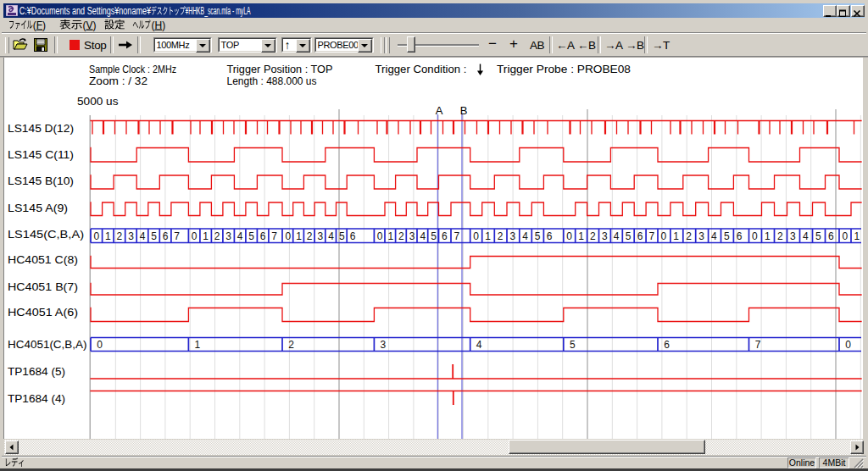  Describe the element at coordinates (159, 25) in the screenshot. I see `svg-text: (H)` at that location.